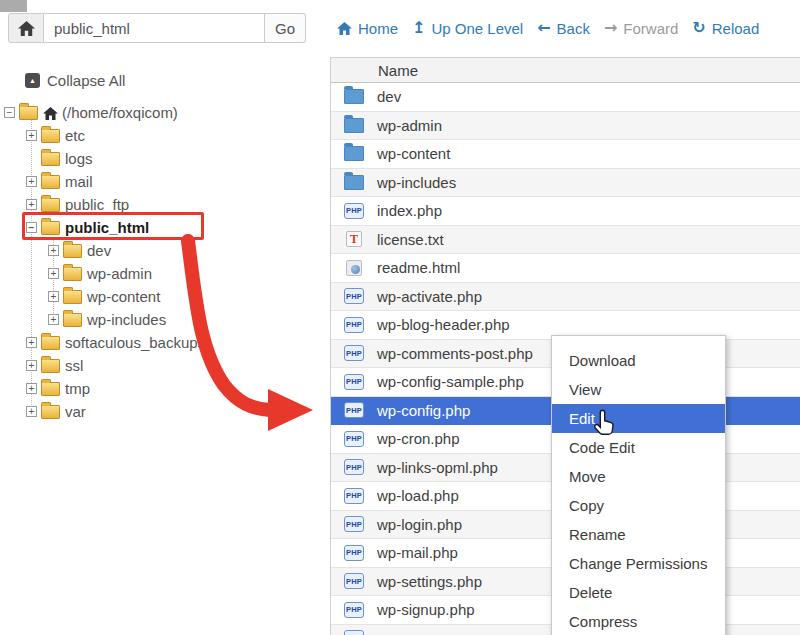  I want to click on toolbar-reload-button: ↻Reload, so click(726, 28).